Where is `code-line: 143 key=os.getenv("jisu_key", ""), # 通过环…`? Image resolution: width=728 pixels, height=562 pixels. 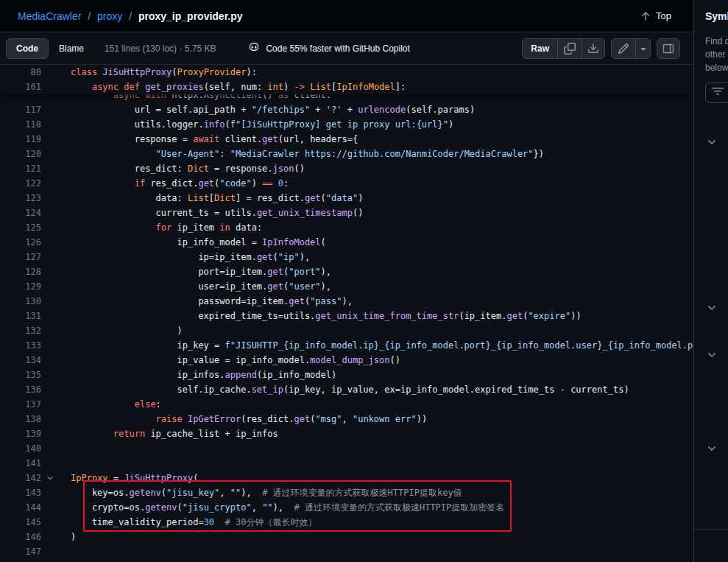 code-line: 143 key=os.getenv("jisu_key", ""), # 通过环… is located at coordinates (347, 493).